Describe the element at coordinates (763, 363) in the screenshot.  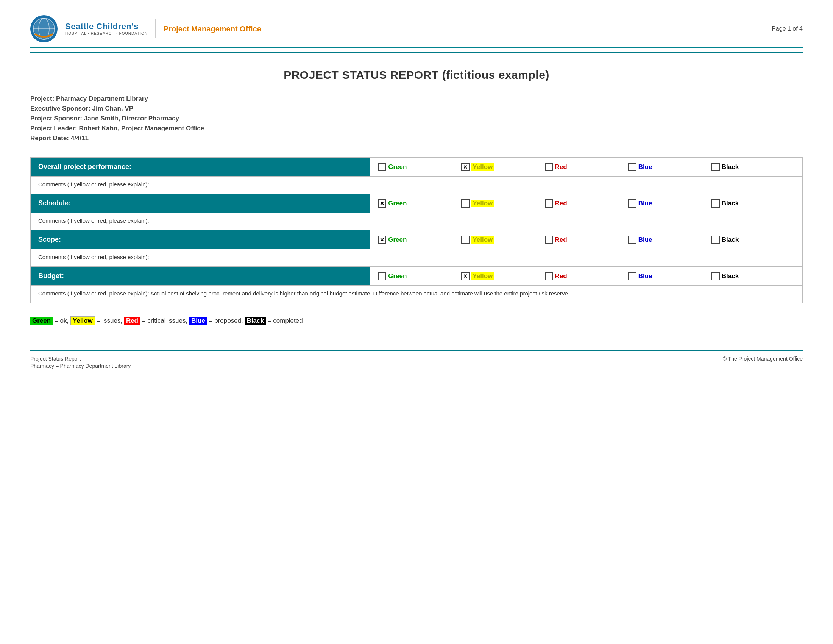
I see `footer-right: © The Project Management Office` at that location.